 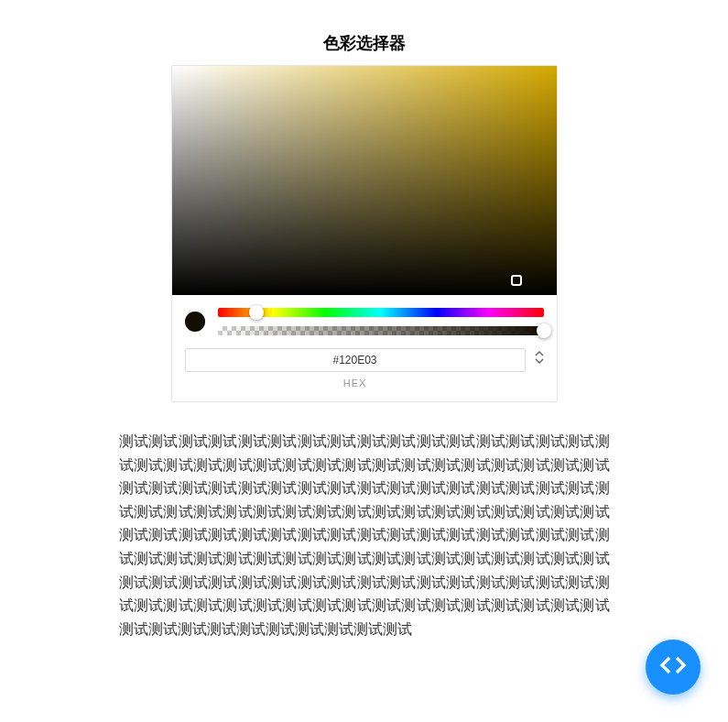 I want to click on chevron-up-icon, so click(x=539, y=354).